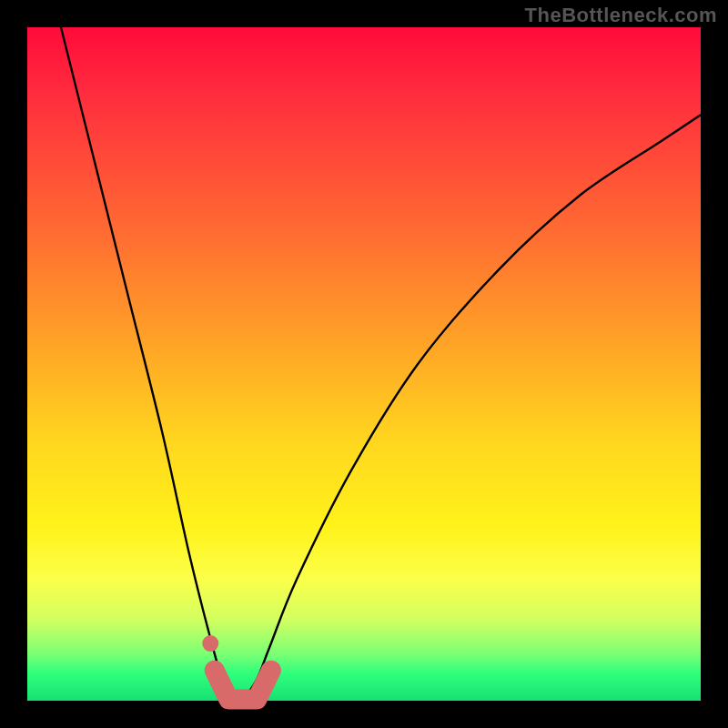  Describe the element at coordinates (210, 643) in the screenshot. I see `marker-dot` at that location.